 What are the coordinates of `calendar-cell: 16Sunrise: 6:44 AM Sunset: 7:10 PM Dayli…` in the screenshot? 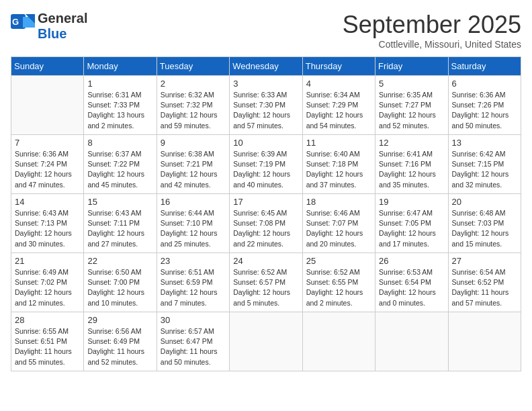 It's located at (193, 224).